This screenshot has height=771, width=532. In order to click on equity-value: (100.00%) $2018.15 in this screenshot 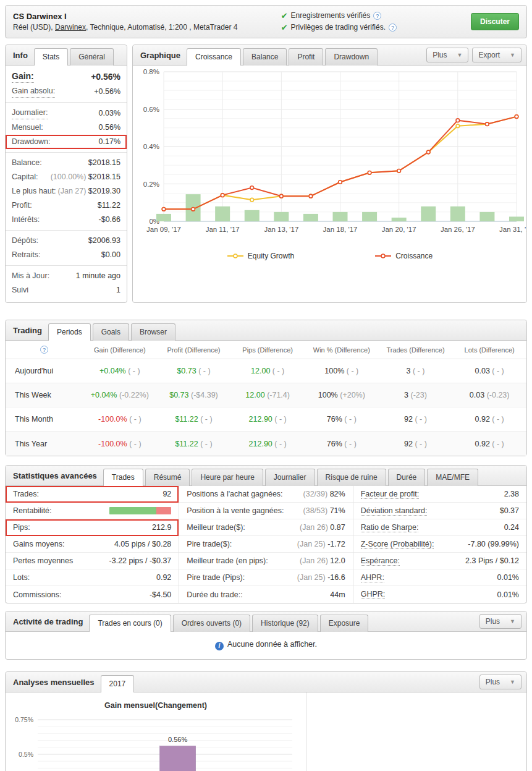, I will do `click(85, 177)`.